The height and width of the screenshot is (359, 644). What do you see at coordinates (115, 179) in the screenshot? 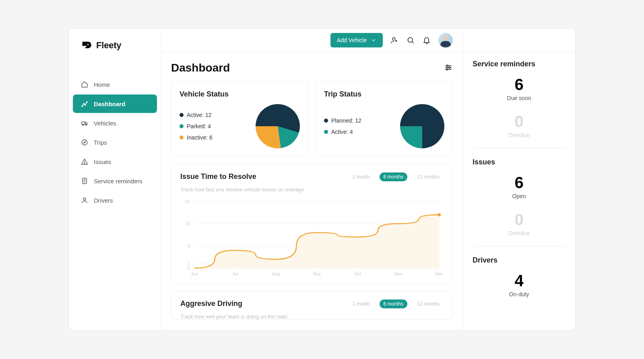
I see `sidebar: Fleety Home Dashboard Vehicles Trips Iss…` at bounding box center [115, 179].